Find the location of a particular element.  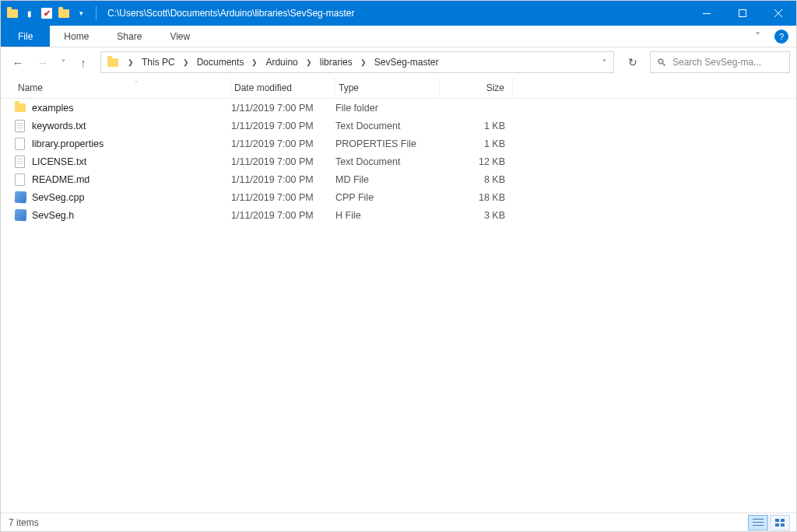

file-row: examples1/11/2019 7:00 PMFile folder is located at coordinates (406, 107).